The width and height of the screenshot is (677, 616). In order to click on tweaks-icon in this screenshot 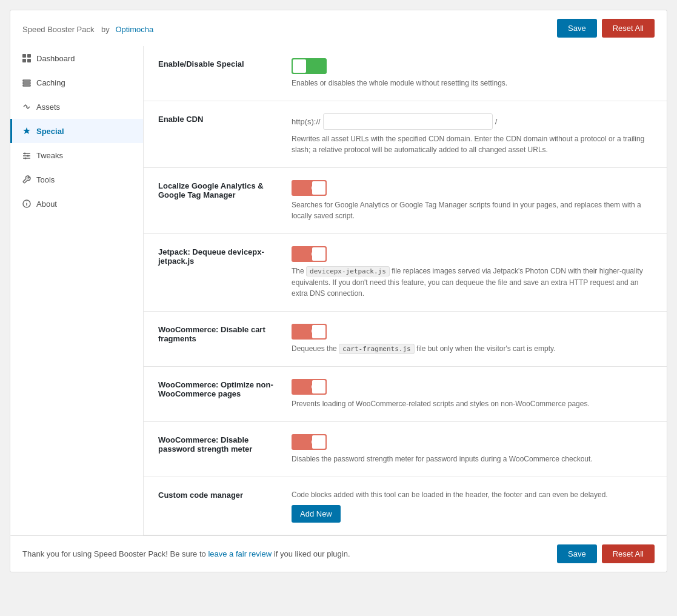, I will do `click(27, 155)`.